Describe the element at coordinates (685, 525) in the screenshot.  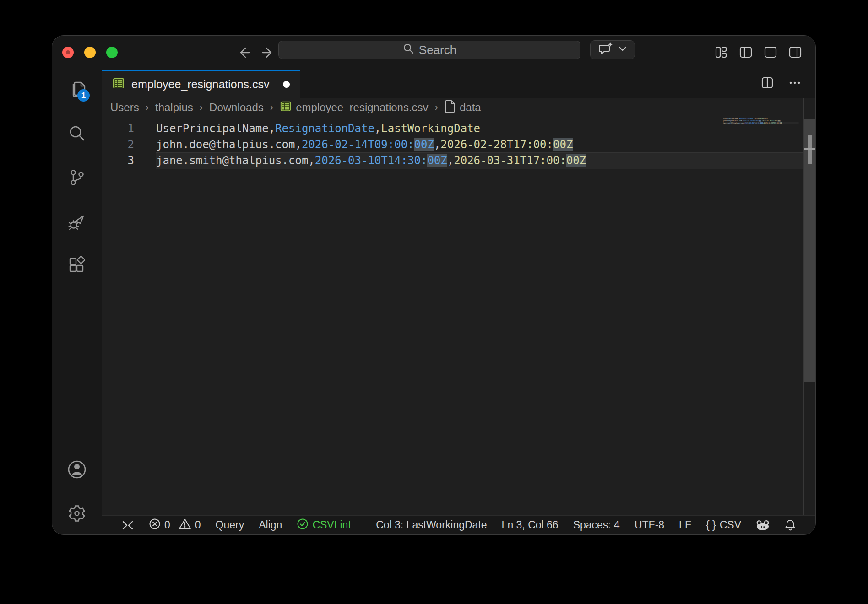
I see `eol-status-item: LF` at that location.